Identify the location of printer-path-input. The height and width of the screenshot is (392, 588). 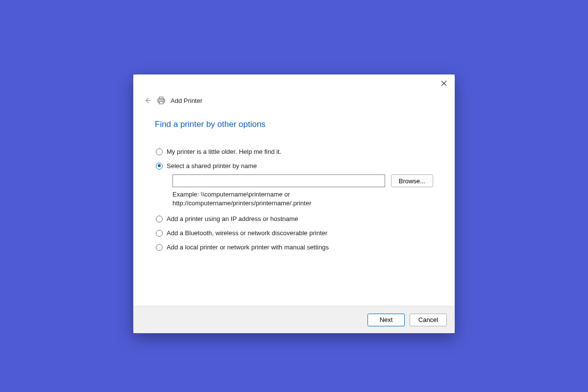
(279, 181).